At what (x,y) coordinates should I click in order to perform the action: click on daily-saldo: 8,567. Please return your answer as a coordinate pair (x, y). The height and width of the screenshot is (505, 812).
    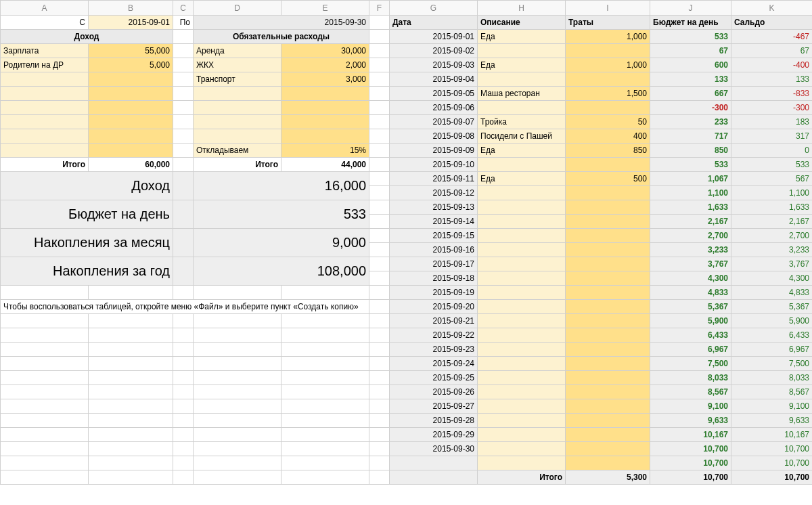
    Looking at the image, I should click on (772, 393).